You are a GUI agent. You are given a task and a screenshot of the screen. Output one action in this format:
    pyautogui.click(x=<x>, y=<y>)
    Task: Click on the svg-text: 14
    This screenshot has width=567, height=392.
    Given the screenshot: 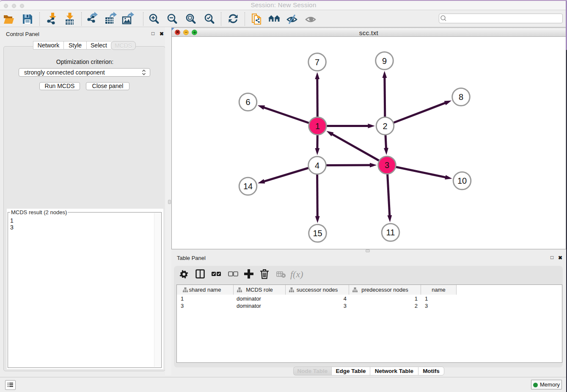 What is the action you would take?
    pyautogui.click(x=248, y=186)
    